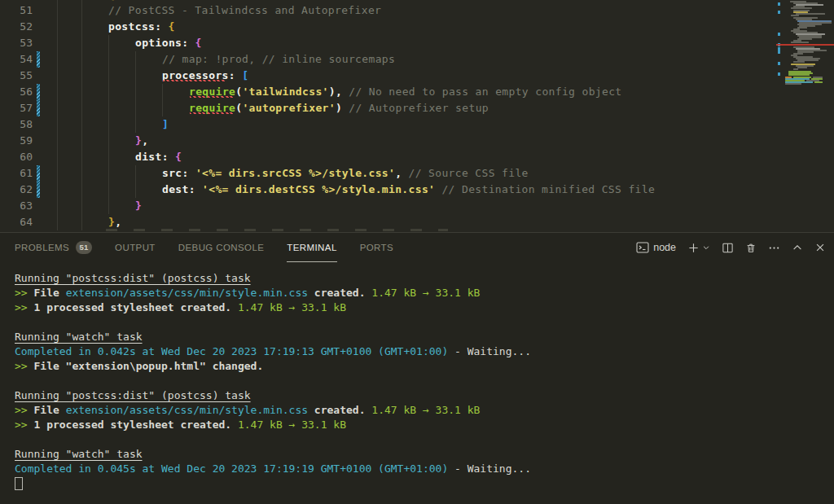  Describe the element at coordinates (222, 248) in the screenshot. I see `tab-debug-console: DEBUG CONSOLE` at that location.